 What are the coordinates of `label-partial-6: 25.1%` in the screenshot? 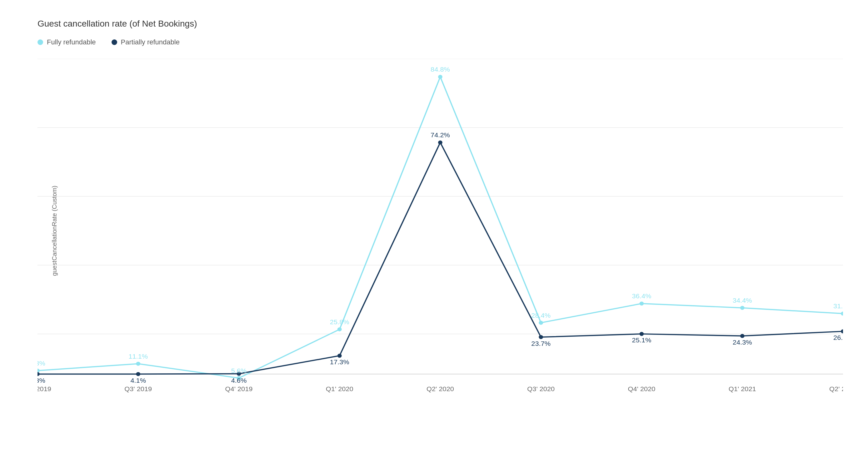 It's located at (642, 340).